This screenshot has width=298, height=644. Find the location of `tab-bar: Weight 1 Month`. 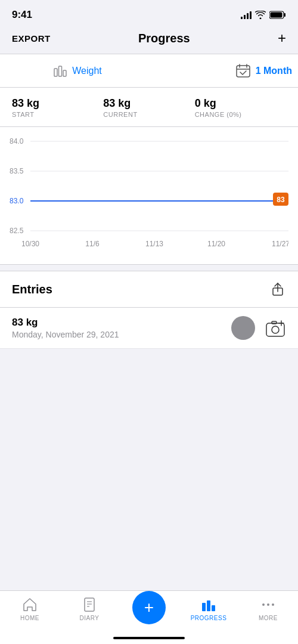

tab-bar: Weight 1 Month is located at coordinates (149, 71).